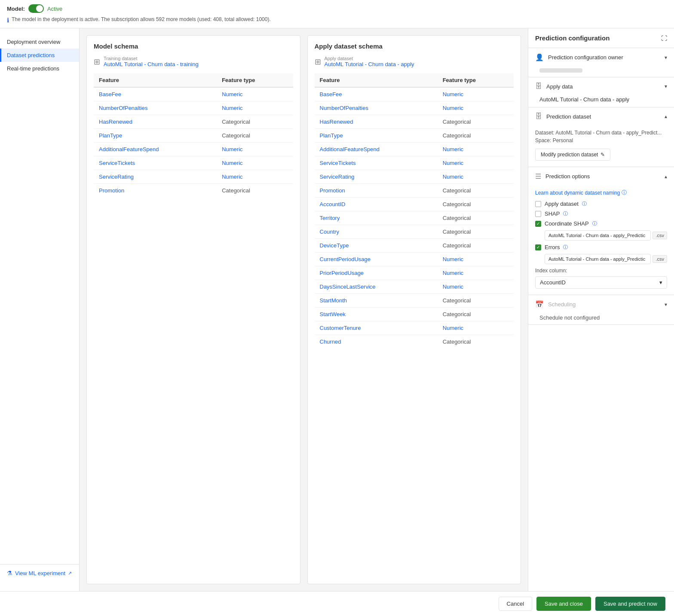  I want to click on apply-data-section: 🗄 Apply data ▾ AutoML Tutorial - Churn d…, so click(601, 92).